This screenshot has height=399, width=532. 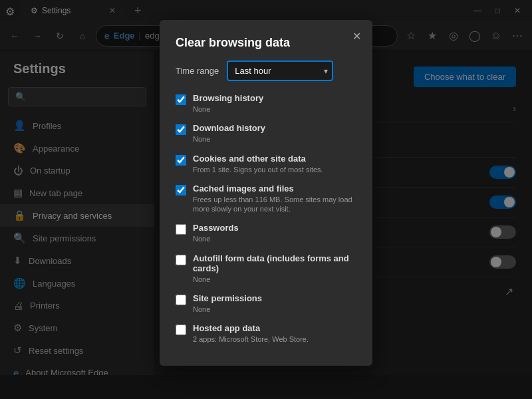 What do you see at coordinates (275, 205) in the screenshot?
I see `cb-desc-cached: Frees up less than 116 MB. Some sites ma…` at bounding box center [275, 205].